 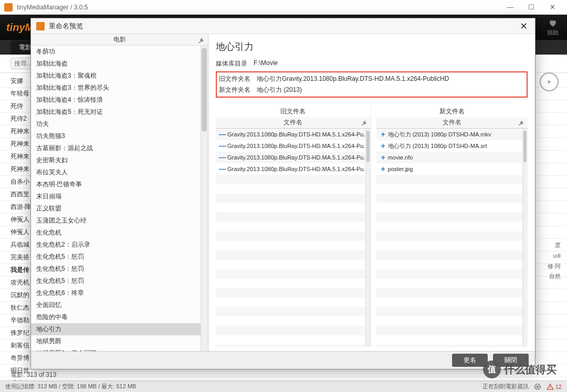 I want to click on watermark-text: 什么值得买, so click(x=530, y=369).